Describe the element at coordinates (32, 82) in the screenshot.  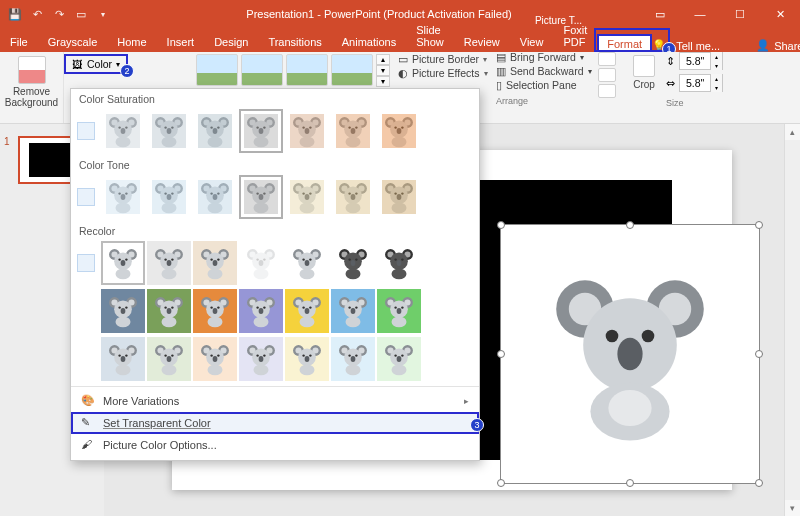
I see `remove-background-button: Remove Background` at that location.